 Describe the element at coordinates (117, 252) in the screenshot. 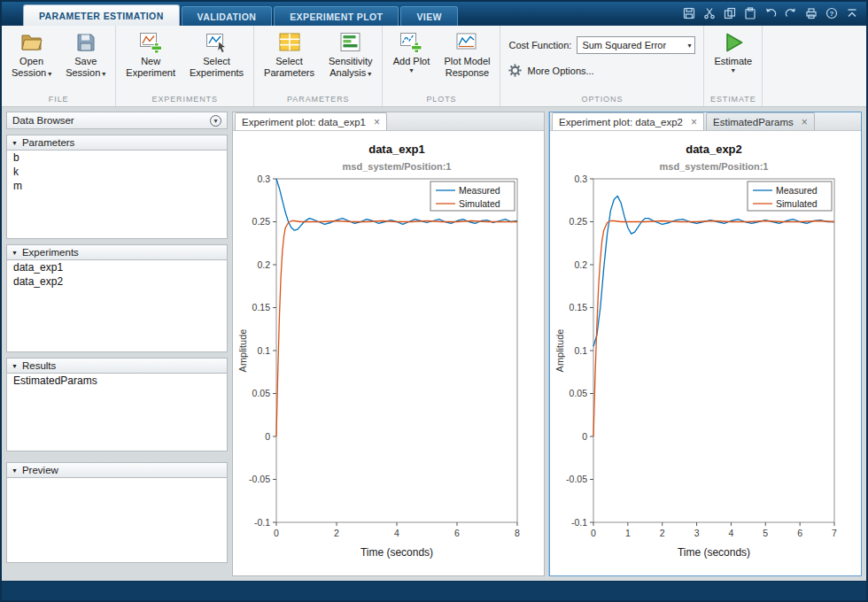

I see `section-header-experiments: ▼Experiments` at that location.